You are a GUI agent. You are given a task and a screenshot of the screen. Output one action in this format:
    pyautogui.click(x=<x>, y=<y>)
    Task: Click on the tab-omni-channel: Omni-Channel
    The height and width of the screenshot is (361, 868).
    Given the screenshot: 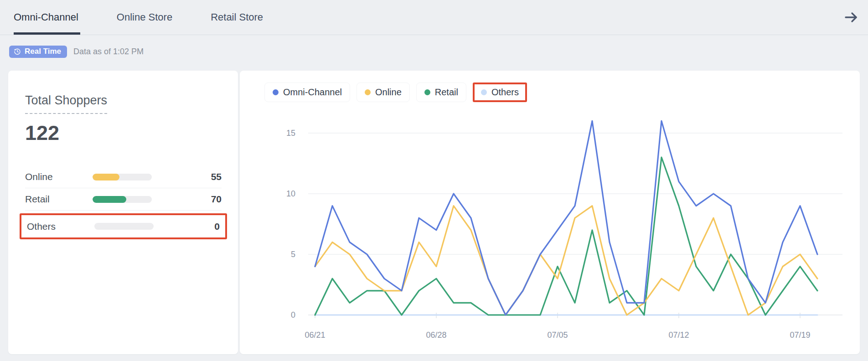 What is the action you would take?
    pyautogui.click(x=46, y=17)
    